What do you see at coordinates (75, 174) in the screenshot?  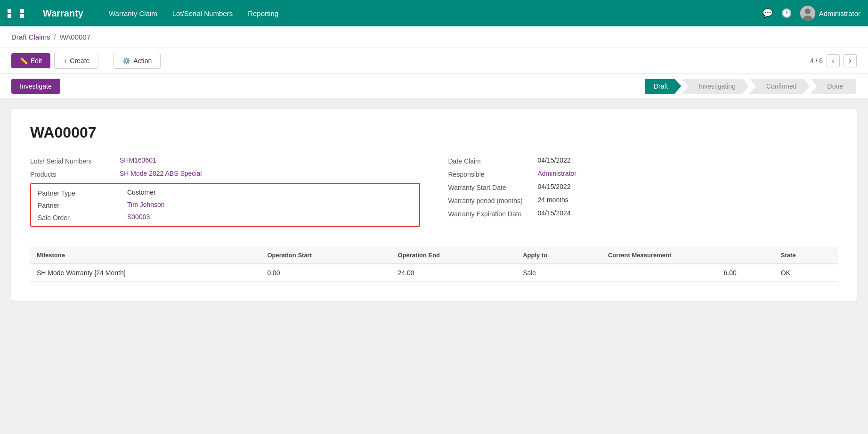 I see `products-label: Products` at bounding box center [75, 174].